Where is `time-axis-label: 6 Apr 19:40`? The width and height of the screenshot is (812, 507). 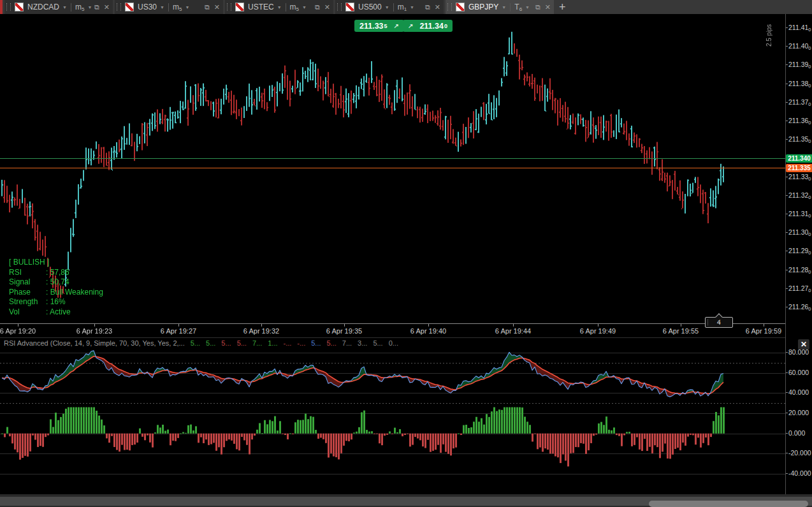
time-axis-label: 6 Apr 19:40 is located at coordinates (428, 331).